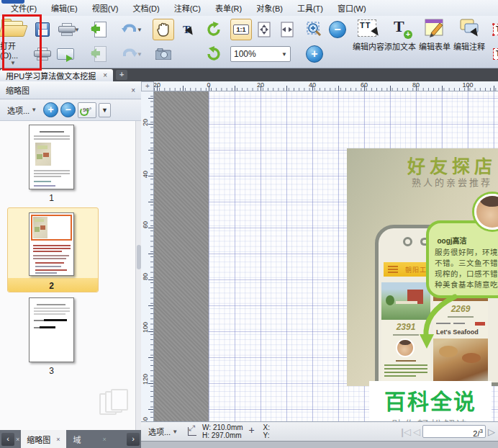 This screenshot has width=498, height=448. What do you see at coordinates (100, 30) in the screenshot?
I see `previous-view-button` at bounding box center [100, 30].